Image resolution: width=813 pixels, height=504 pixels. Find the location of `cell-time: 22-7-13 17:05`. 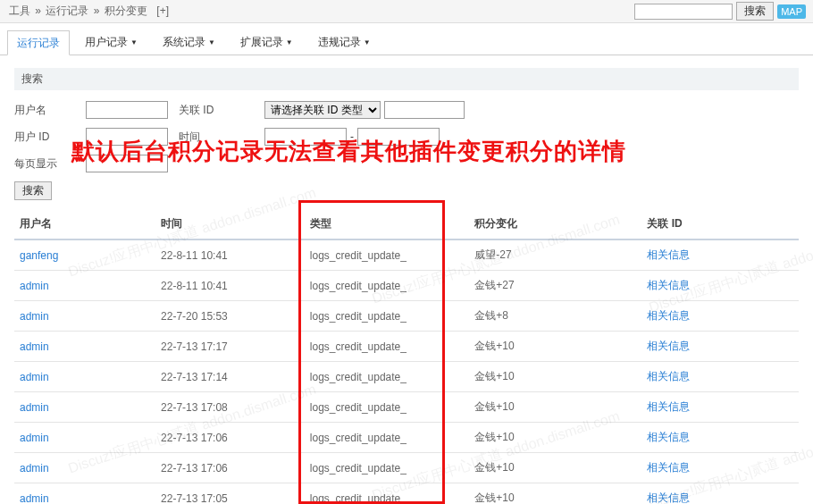

cell-time: 22-7-13 17:05 is located at coordinates (230, 494).